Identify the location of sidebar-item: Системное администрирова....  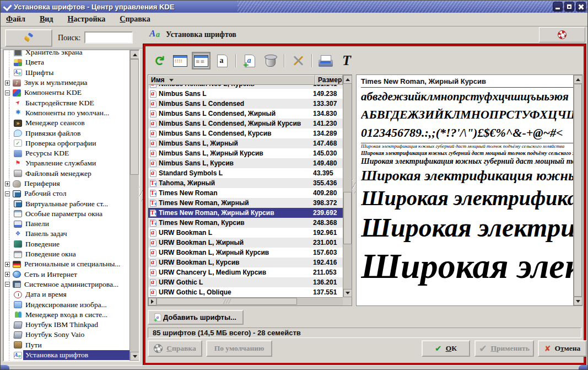
(67, 285).